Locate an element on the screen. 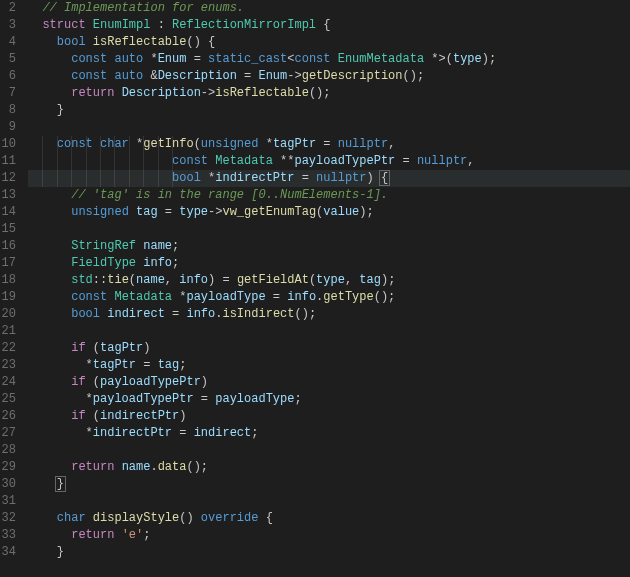 This screenshot has width=630, height=577. token-cm: // Implementation for enums. is located at coordinates (143, 8).